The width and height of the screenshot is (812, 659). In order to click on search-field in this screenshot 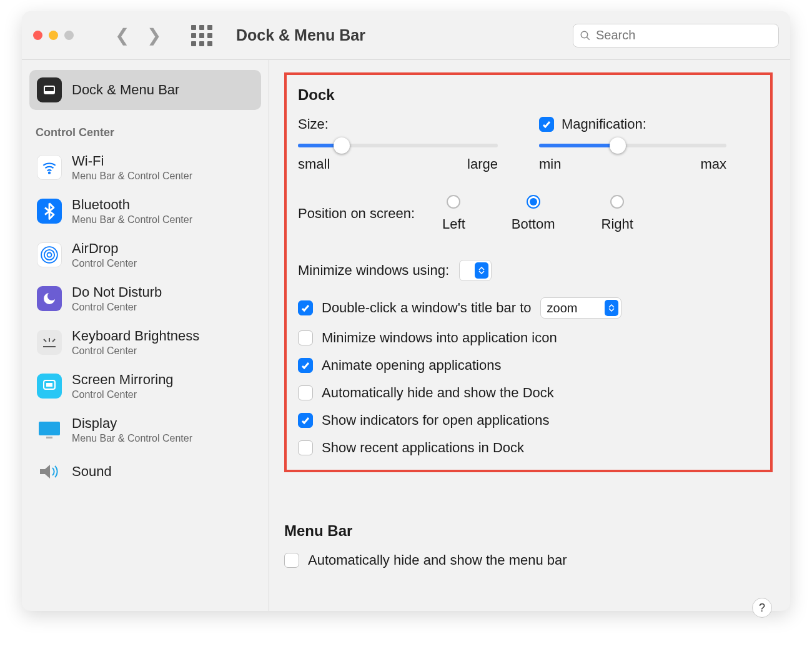, I will do `click(676, 36)`.